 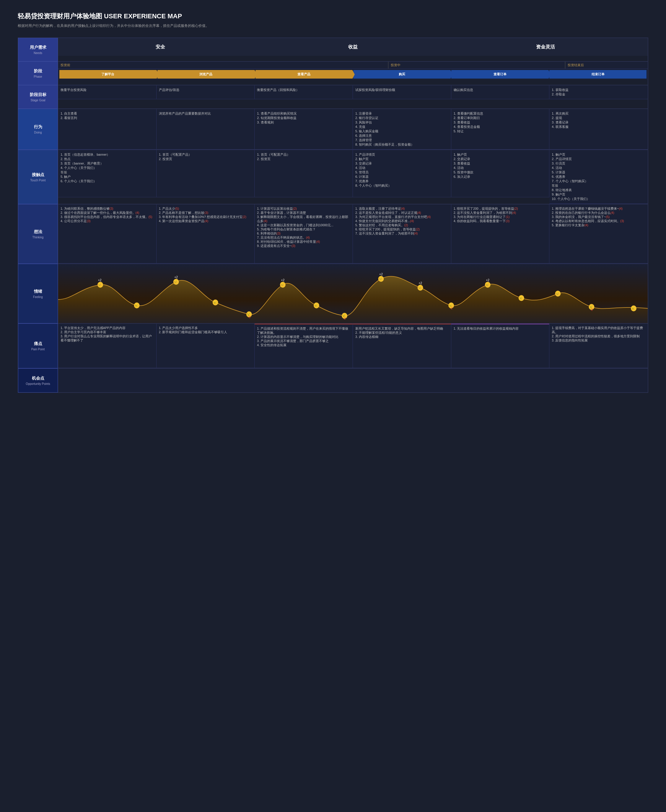 I want to click on header: 轻易贷投资理财用户体验地图 USER EXPERIENCE MAP 根据对用户行…, so click(x=333, y=18).